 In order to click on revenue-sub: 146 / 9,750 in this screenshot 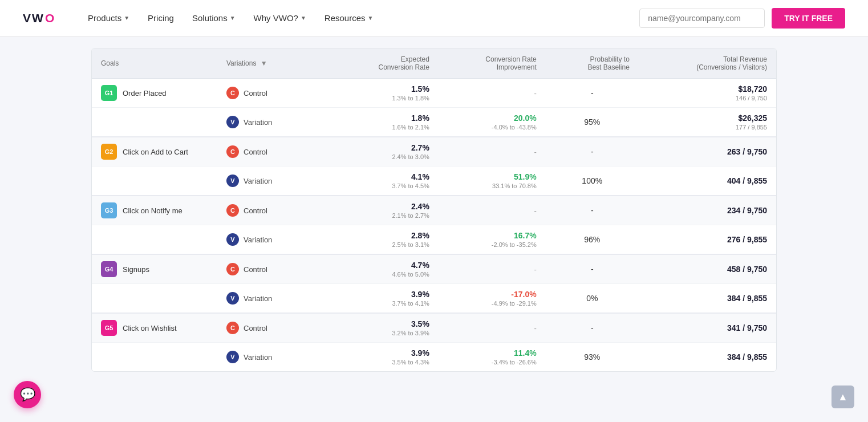, I will do `click(707, 98)`.